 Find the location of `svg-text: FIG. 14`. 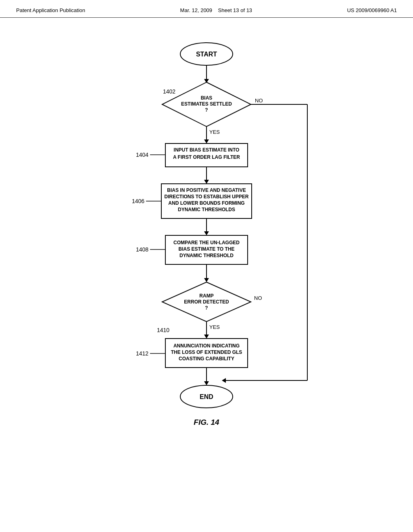

svg-text: FIG. 14 is located at coordinates (206, 422).